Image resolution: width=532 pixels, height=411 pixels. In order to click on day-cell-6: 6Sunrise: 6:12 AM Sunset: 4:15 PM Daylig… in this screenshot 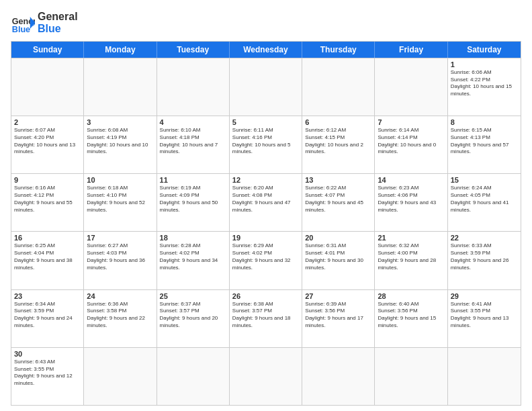, I will do `click(339, 145)`.